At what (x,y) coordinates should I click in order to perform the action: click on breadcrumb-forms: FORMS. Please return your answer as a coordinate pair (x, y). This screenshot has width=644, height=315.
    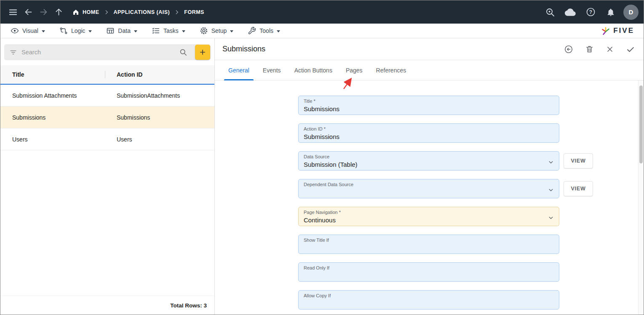
    Looking at the image, I should click on (194, 12).